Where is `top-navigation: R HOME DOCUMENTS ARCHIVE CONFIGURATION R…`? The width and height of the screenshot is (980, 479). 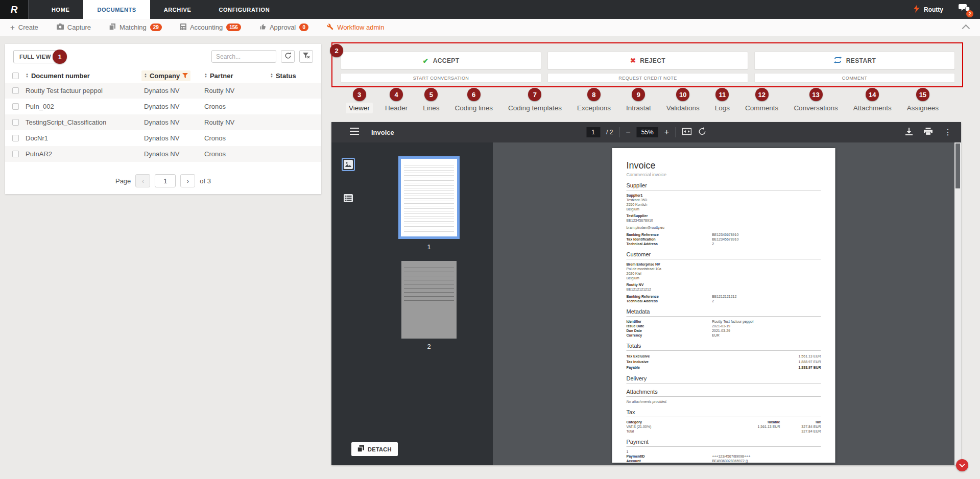 top-navigation: R HOME DOCUMENTS ARCHIVE CONFIGURATION R… is located at coordinates (490, 9).